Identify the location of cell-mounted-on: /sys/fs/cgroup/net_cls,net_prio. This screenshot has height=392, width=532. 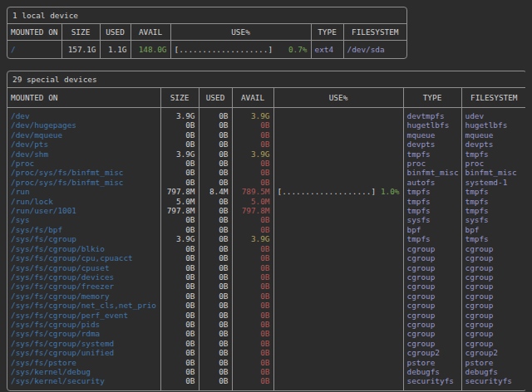
(84, 306).